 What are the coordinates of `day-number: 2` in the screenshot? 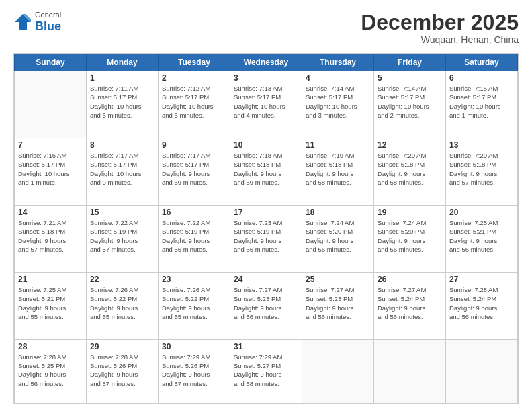 It's located at (194, 78).